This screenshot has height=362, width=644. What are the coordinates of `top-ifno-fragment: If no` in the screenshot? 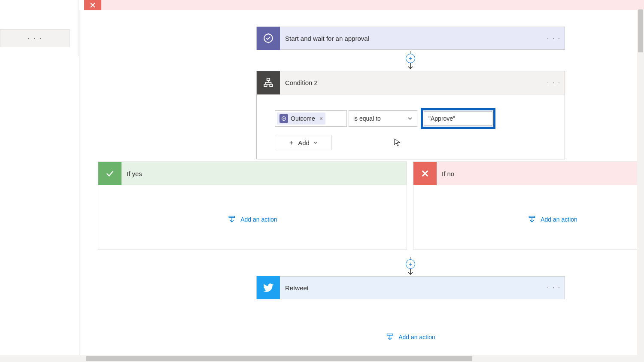 It's located at (364, 5).